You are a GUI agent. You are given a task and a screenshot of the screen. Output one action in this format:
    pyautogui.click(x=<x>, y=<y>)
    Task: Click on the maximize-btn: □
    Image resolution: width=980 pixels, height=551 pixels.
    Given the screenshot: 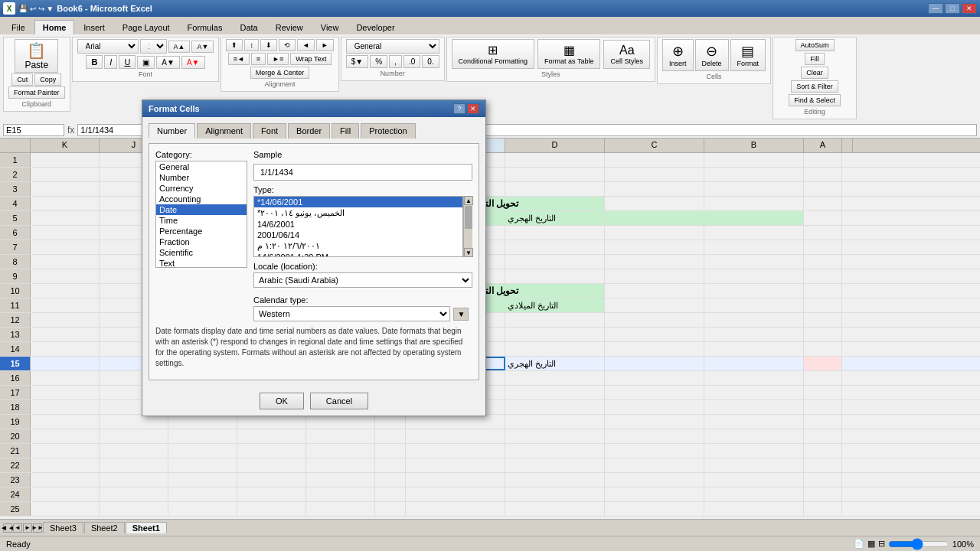 What is the action you would take?
    pyautogui.click(x=952, y=8)
    